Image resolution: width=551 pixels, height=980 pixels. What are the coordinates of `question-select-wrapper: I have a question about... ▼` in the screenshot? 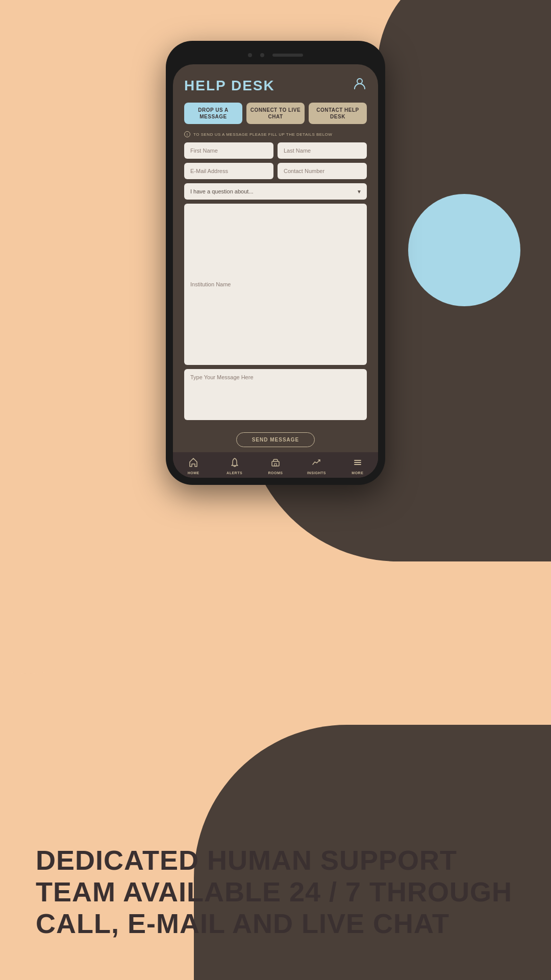 It's located at (276, 191).